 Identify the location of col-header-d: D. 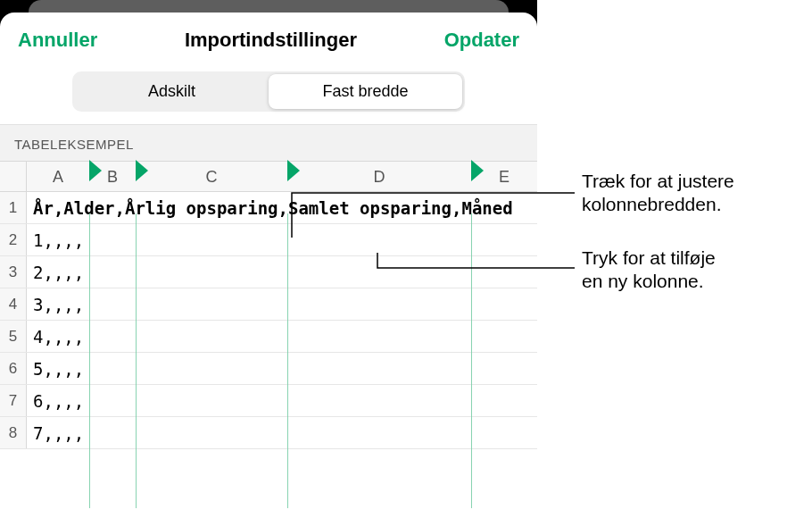
(379, 177).